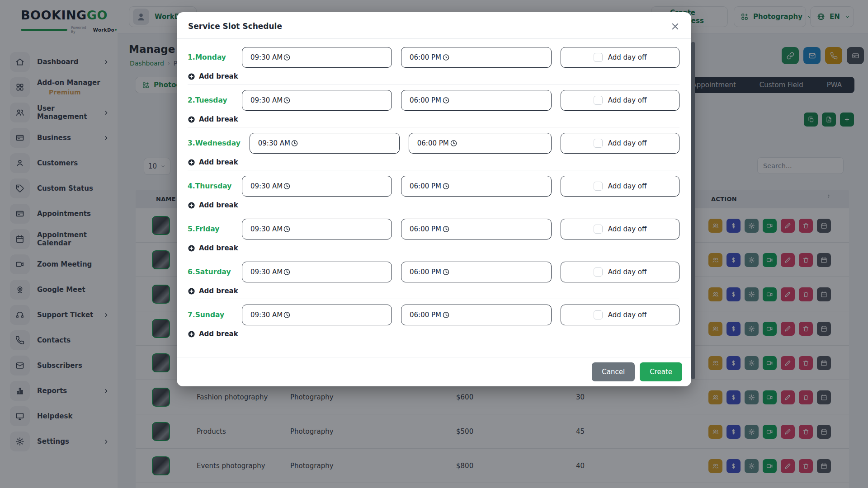 The image size is (868, 488). Describe the element at coordinates (210, 100) in the screenshot. I see `day-label: 2.Tuesday` at that location.